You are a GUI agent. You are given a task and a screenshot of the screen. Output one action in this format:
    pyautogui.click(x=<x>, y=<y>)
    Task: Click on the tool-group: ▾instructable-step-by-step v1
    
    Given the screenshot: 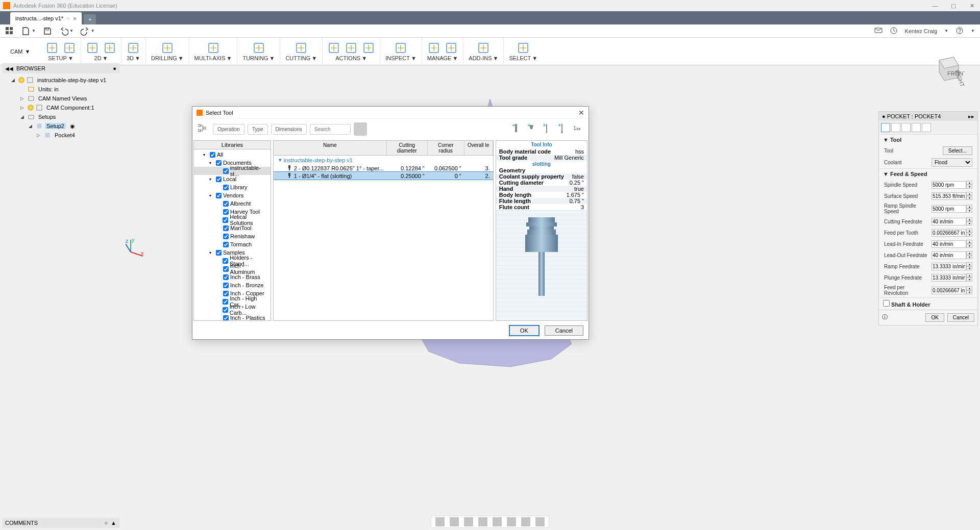 What is the action you would take?
    pyautogui.click(x=383, y=160)
    